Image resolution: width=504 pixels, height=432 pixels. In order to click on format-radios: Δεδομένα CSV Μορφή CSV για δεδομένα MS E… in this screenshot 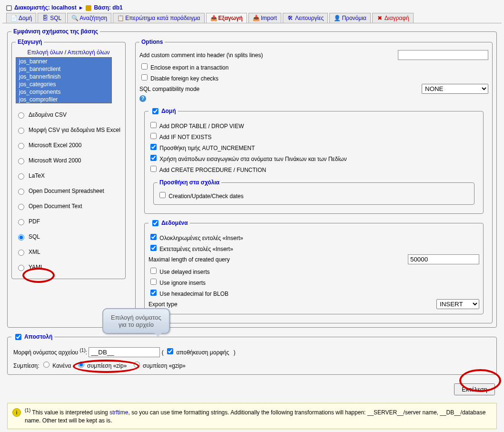, I will do `click(69, 191)`.